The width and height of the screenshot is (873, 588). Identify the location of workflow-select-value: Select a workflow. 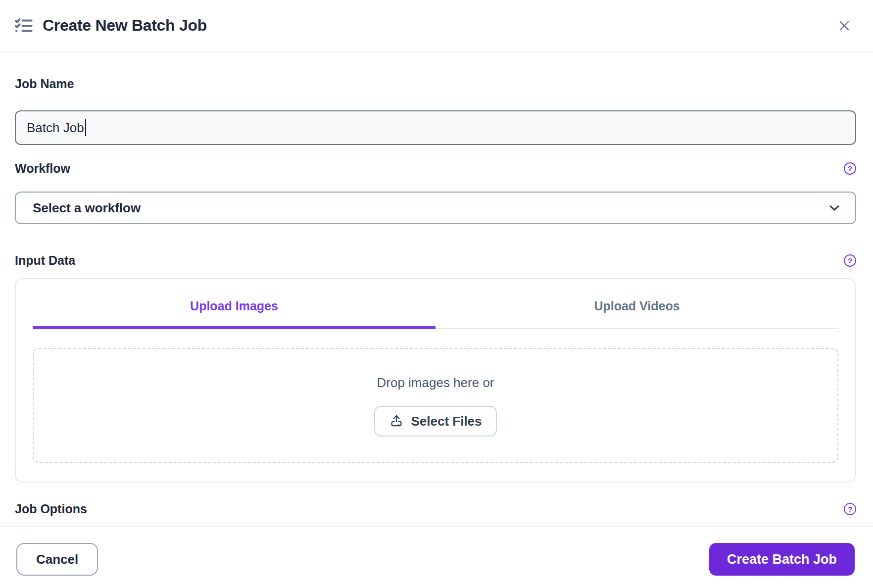
(87, 208).